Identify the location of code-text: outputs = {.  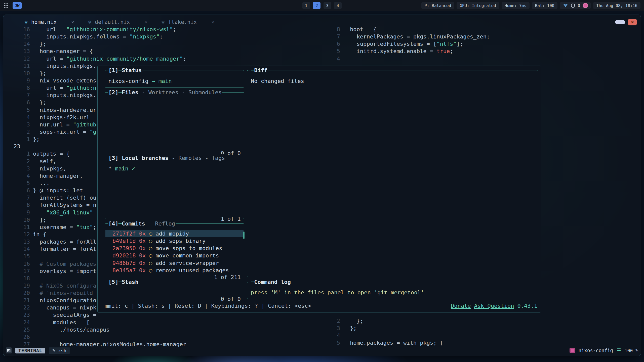
(51, 154).